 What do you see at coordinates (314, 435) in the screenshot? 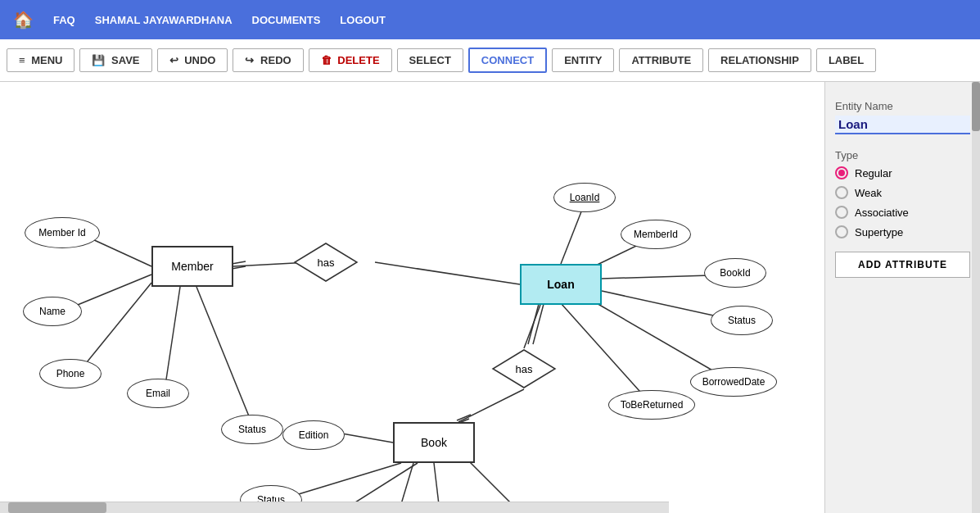
I see `attr-edition: Edition` at bounding box center [314, 435].